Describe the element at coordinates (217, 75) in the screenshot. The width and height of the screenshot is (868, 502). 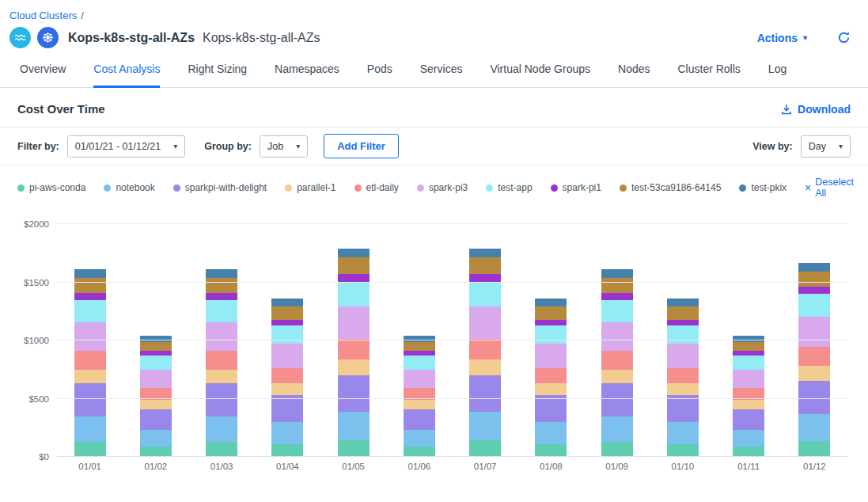
I see `tab-right-sizing: Right Sizing` at that location.